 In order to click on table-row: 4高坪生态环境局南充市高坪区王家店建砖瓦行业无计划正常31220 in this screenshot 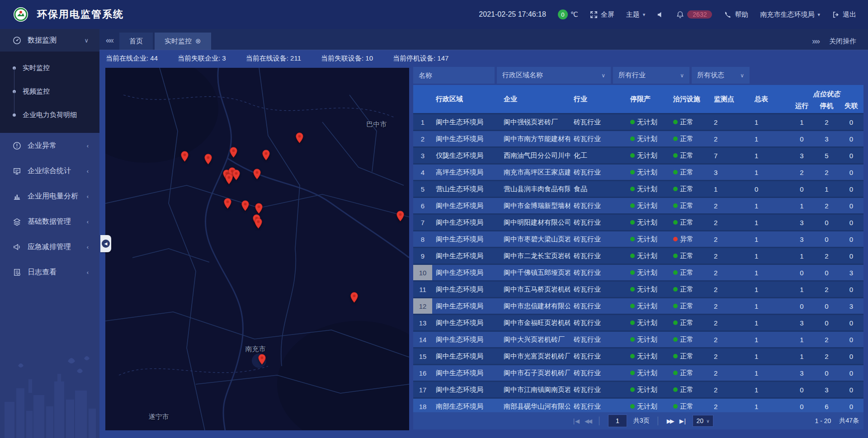, I will do `click(638, 173)`.